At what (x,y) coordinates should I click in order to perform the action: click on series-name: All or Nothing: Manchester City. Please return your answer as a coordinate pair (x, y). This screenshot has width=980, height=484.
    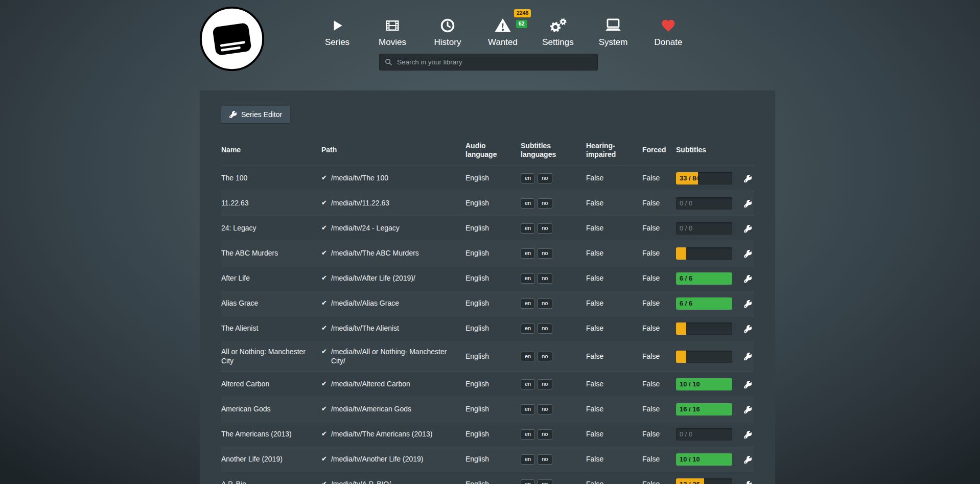
    Looking at the image, I should click on (271, 357).